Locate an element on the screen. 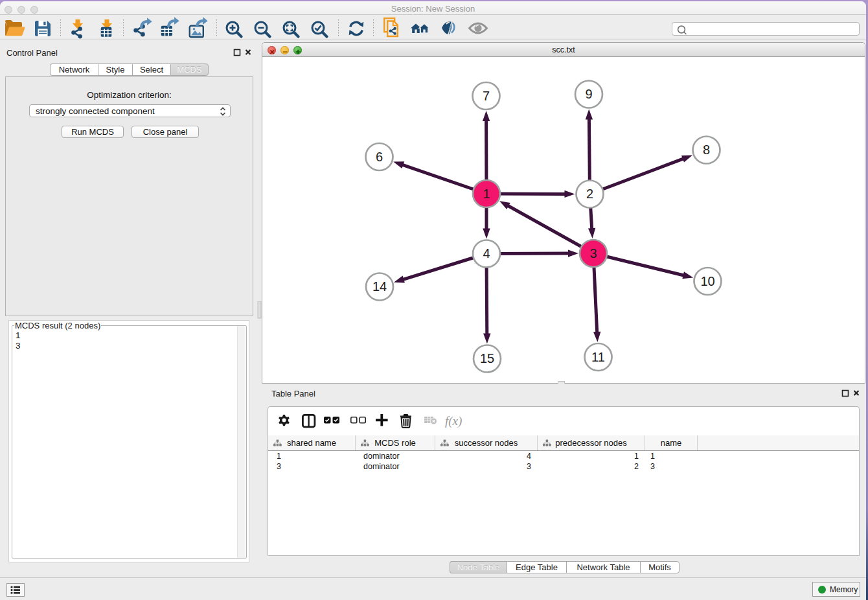 Image resolution: width=868 pixels, height=600 pixels. svg-text: 6 is located at coordinates (378, 157).